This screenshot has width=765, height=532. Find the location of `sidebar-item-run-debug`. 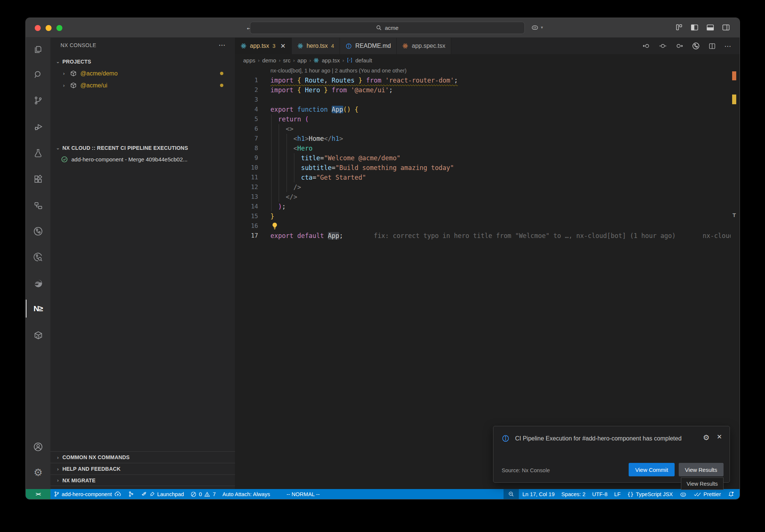

sidebar-item-run-debug is located at coordinates (38, 127).